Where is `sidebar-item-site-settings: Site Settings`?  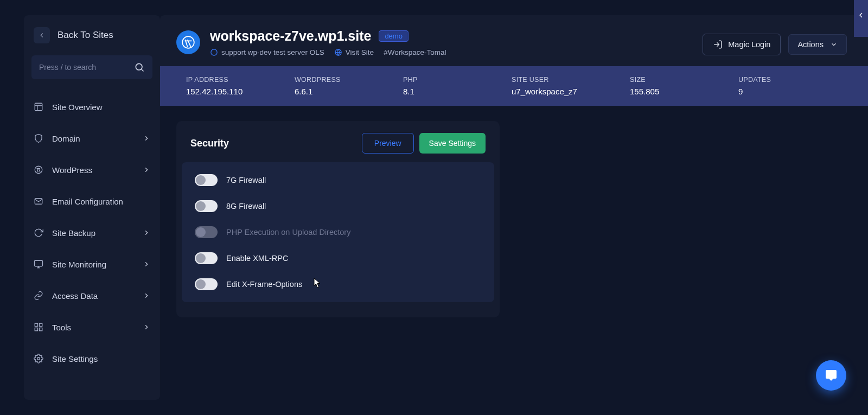 sidebar-item-site-settings: Site Settings is located at coordinates (92, 359).